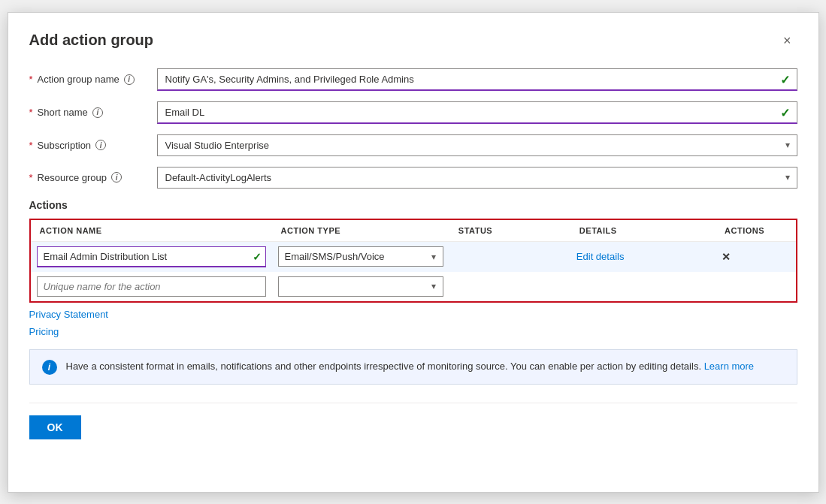 The image size is (826, 504). I want to click on resource-group-info-icon: i, so click(116, 177).